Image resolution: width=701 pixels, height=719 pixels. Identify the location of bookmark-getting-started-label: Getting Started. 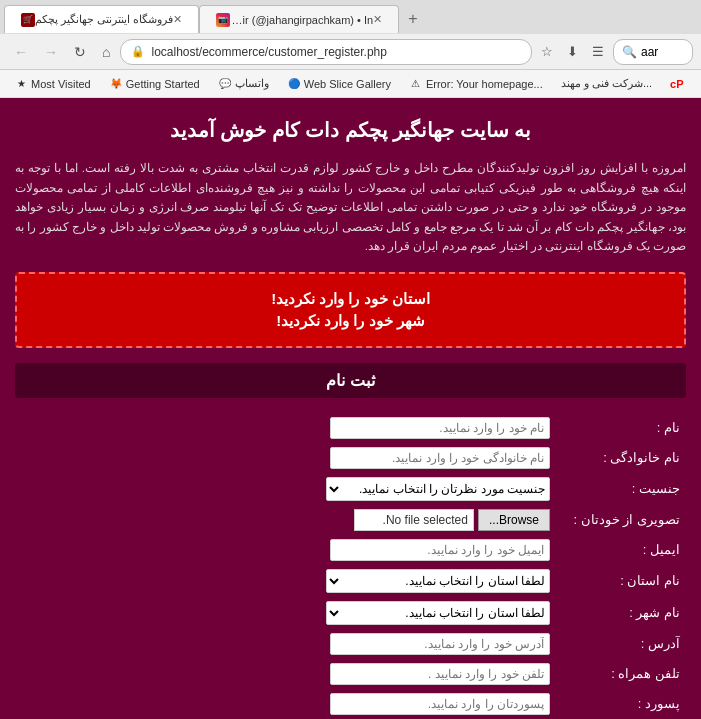
(163, 84).